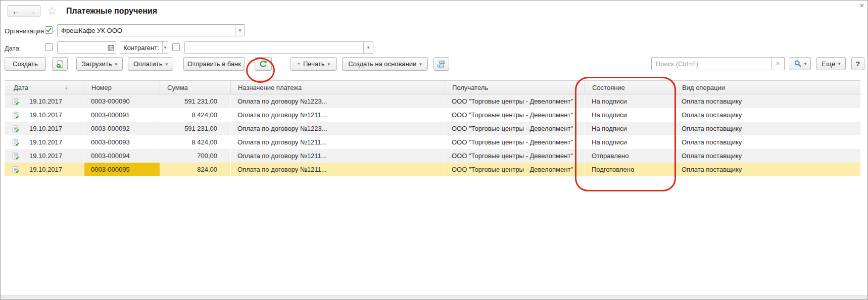 This screenshot has width=868, height=300. I want to click on table-header: Дата↓ Номер Сумма Назначение платежа Пол…, so click(432, 87).